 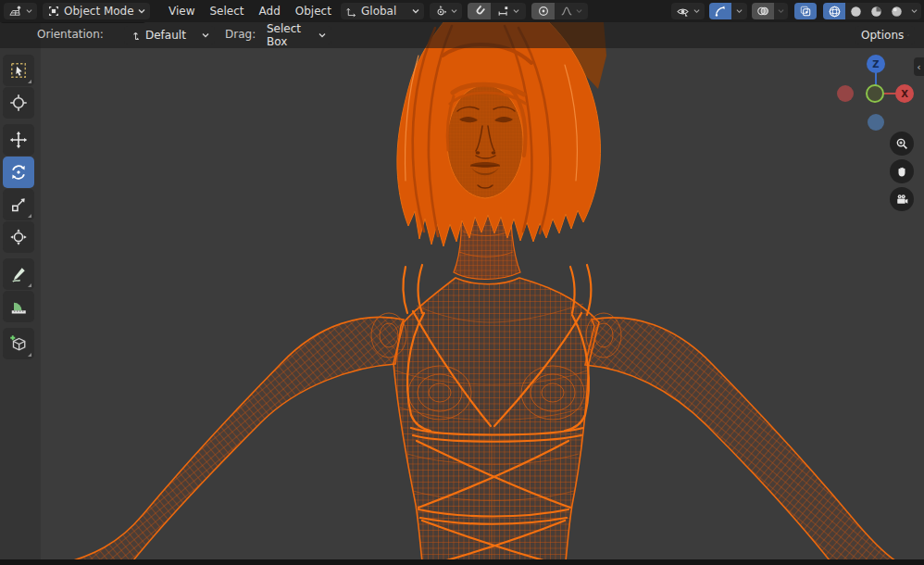 I want to click on falloff-curve-icon, so click(x=567, y=11).